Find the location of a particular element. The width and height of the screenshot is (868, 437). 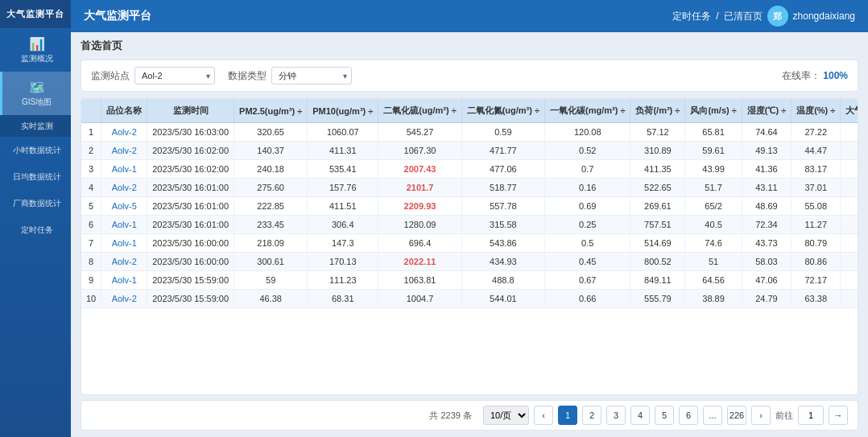

page-6: 6 is located at coordinates (688, 415).